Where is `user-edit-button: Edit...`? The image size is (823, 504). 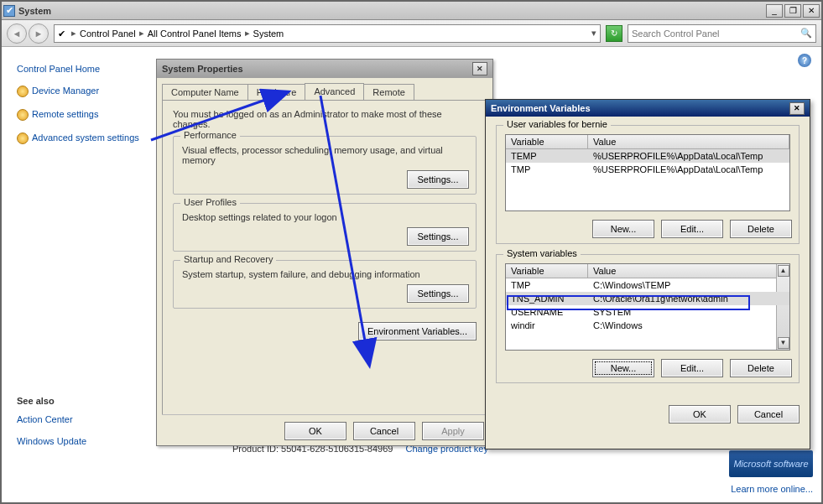
user-edit-button: Edit... is located at coordinates (692, 229).